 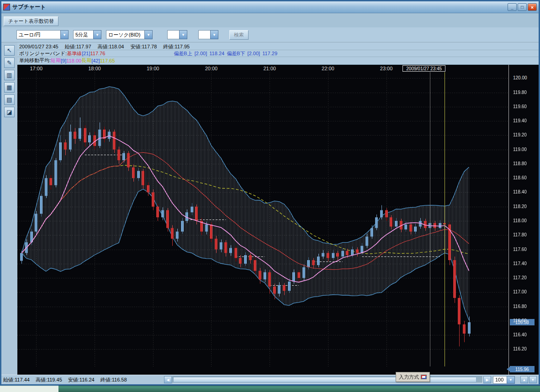 I want to click on sma-long-name: 長期, so click(x=86, y=60).